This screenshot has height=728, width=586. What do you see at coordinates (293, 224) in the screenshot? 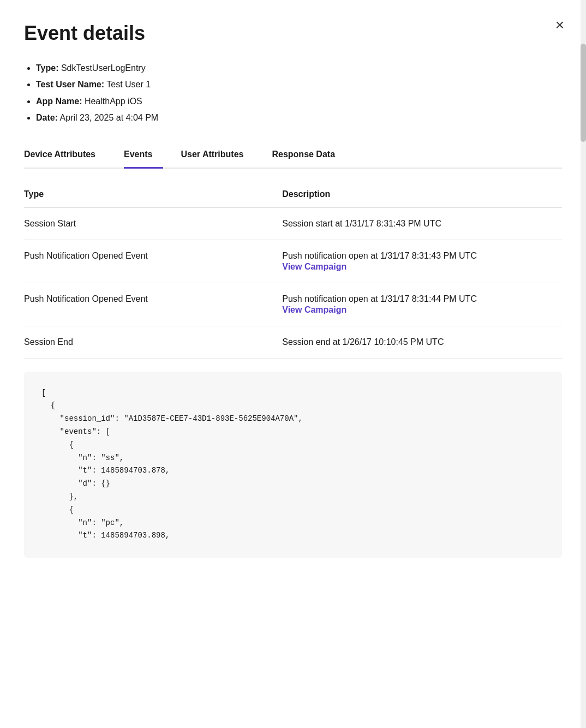
I see `table-row: Session Start Session start at 1/31/17 8…` at bounding box center [293, 224].